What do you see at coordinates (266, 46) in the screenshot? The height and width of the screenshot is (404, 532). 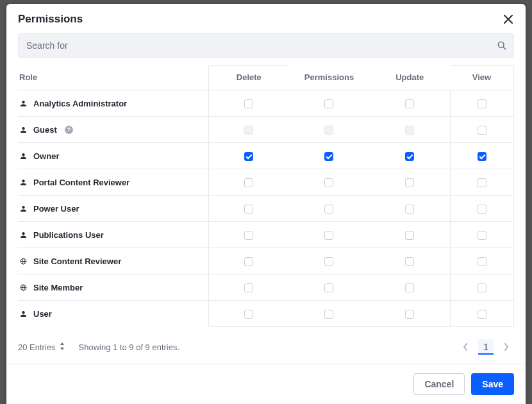 I see `search-box` at bounding box center [266, 46].